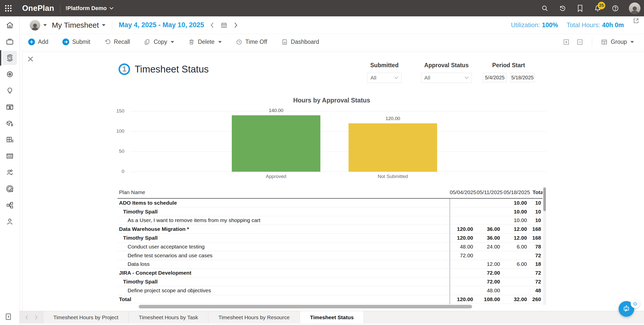 Image resolution: width=644 pixels, height=325 pixels. I want to click on table-horizontal-scrollbar, so click(306, 307).